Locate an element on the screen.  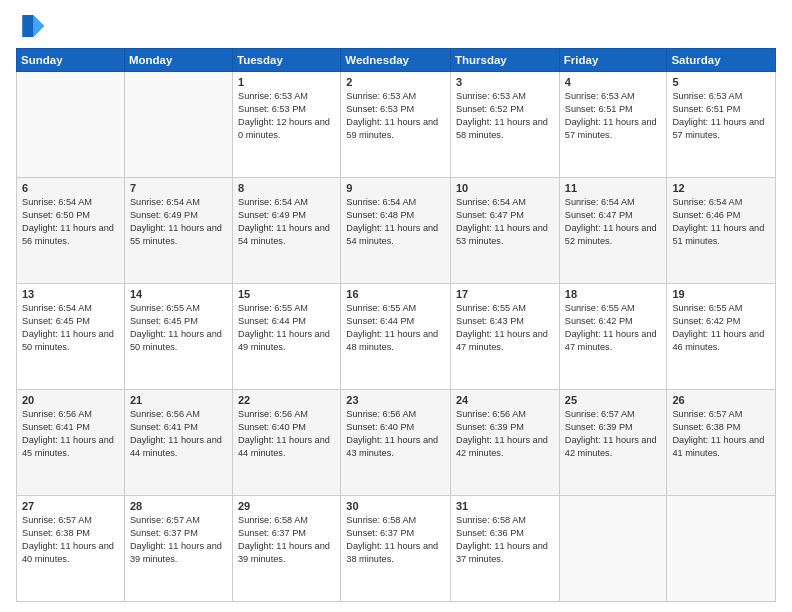
weekday-header-monday: Monday is located at coordinates (178, 60).